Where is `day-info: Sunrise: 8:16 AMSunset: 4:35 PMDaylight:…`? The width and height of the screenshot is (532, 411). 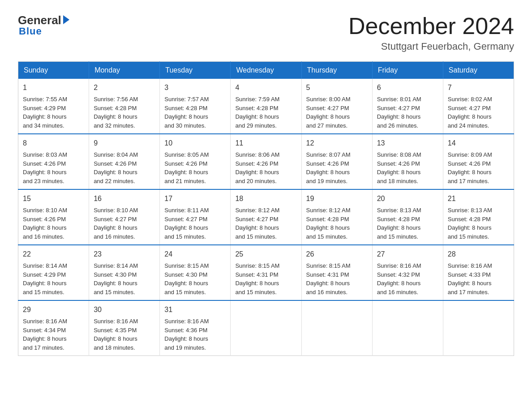
day-info: Sunrise: 8:16 AMSunset: 4:35 PMDaylight:… is located at coordinates (124, 334).